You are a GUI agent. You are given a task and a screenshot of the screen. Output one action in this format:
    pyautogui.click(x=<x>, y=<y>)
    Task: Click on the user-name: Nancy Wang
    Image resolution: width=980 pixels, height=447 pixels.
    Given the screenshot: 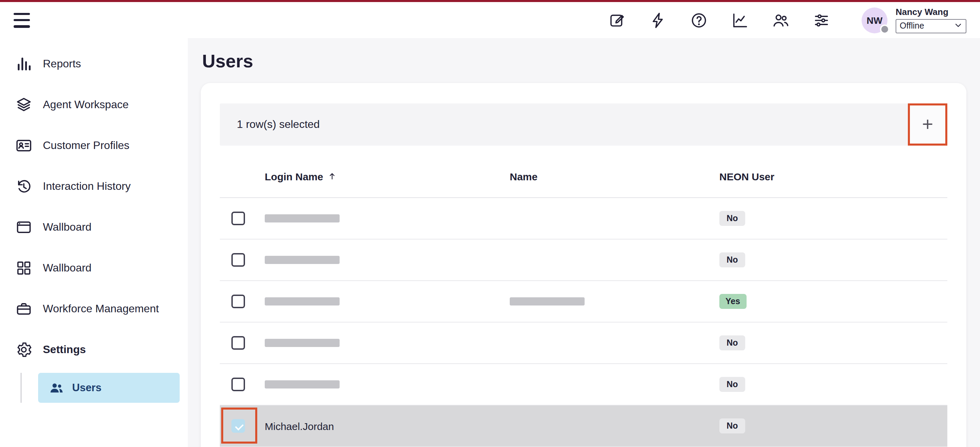 What is the action you would take?
    pyautogui.click(x=931, y=12)
    